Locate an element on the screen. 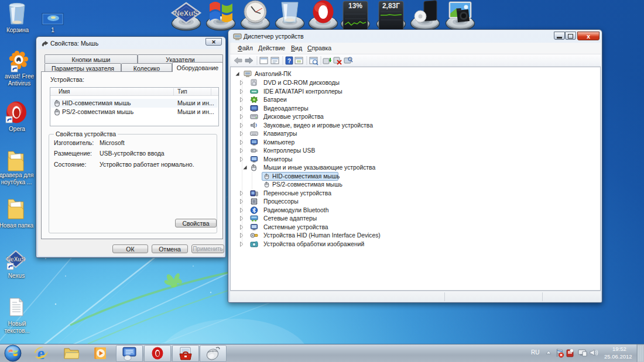  svg-text: 19:52 is located at coordinates (619, 349).